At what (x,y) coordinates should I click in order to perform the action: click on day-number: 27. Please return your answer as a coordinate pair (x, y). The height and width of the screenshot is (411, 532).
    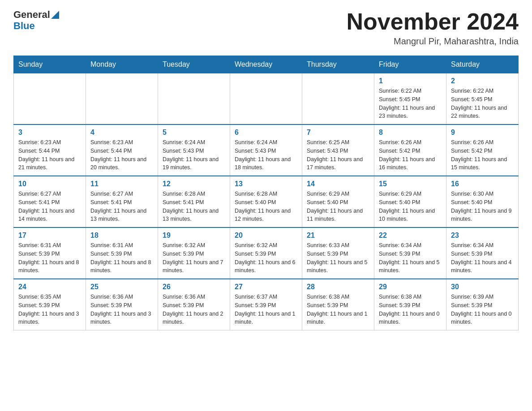
    Looking at the image, I should click on (266, 287).